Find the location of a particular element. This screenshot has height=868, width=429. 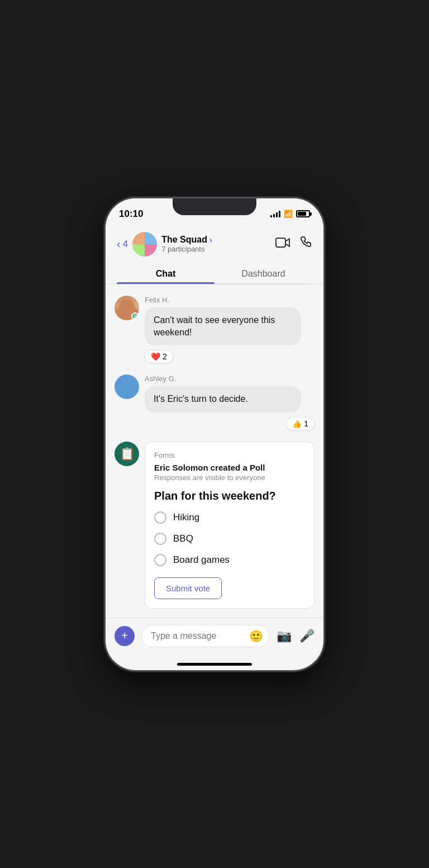

sender-name: Ashley G. is located at coordinates (230, 379).